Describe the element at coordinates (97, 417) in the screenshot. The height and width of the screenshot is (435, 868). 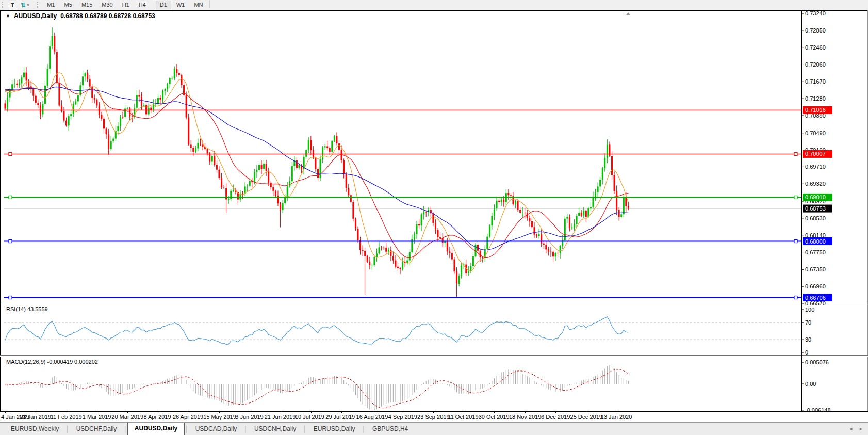
I see `time-tick-label: 1 Mar 2019` at that location.